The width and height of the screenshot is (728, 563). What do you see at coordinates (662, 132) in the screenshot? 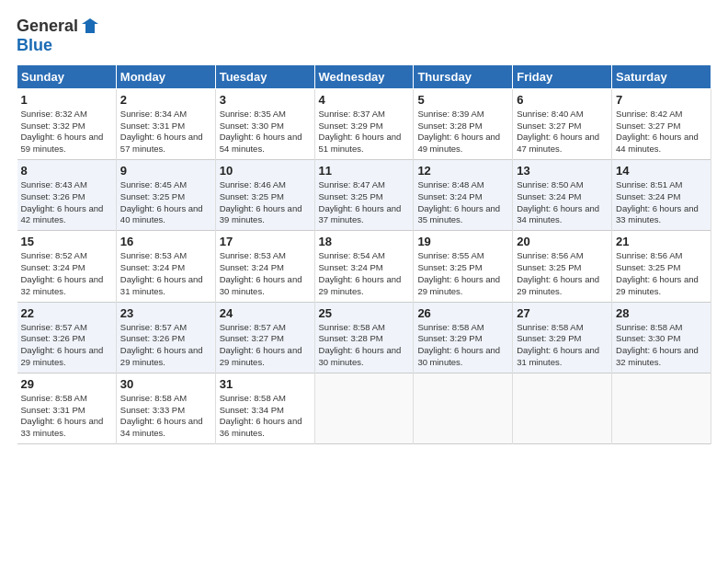
I see `day-info: Sunrise: 8:42 AM Sunset: 3:27 PM Dayligh…` at bounding box center [662, 132].